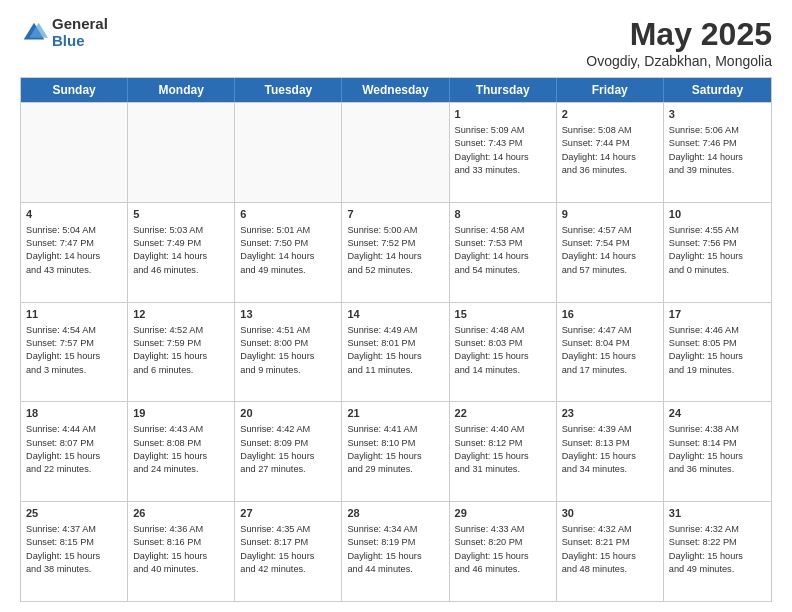 The height and width of the screenshot is (612, 792). What do you see at coordinates (74, 470) in the screenshot?
I see `sun-info: and 22 minutes.` at bounding box center [74, 470].